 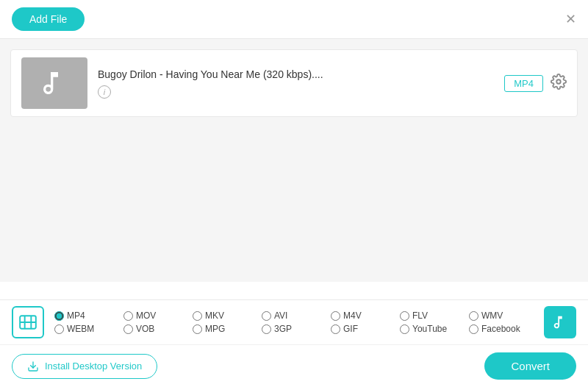 I want to click on radio-3gp, so click(x=266, y=330).